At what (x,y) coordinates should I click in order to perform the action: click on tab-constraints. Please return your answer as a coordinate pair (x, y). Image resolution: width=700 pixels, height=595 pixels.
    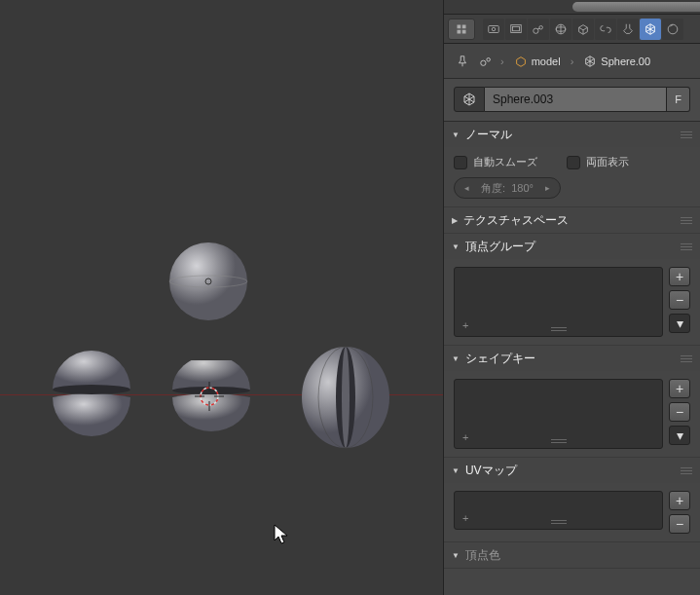
    Looking at the image, I should click on (606, 29).